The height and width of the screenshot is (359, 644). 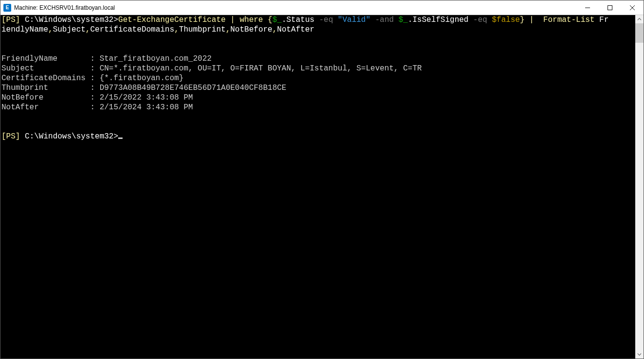 What do you see at coordinates (296, 30) in the screenshot?
I see `cmd-cols7: NotAfter` at bounding box center [296, 30].